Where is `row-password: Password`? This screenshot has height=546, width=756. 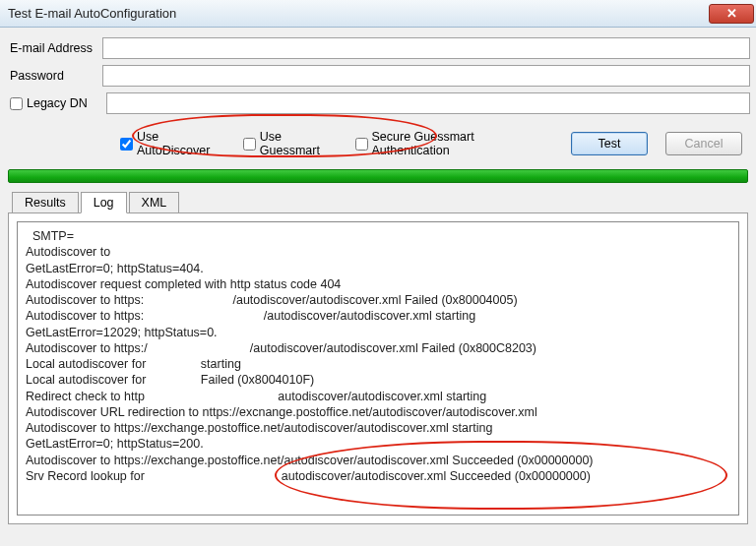
row-password: Password is located at coordinates (380, 76).